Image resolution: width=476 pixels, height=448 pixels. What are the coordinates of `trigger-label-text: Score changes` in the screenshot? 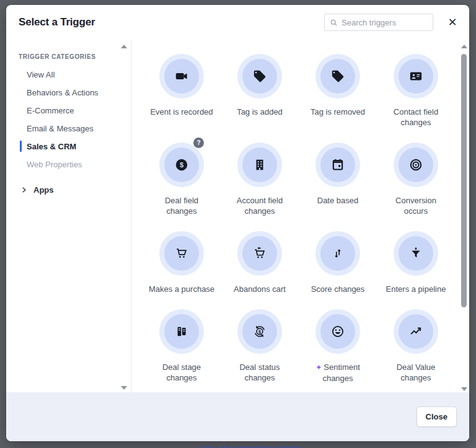 It's located at (338, 289).